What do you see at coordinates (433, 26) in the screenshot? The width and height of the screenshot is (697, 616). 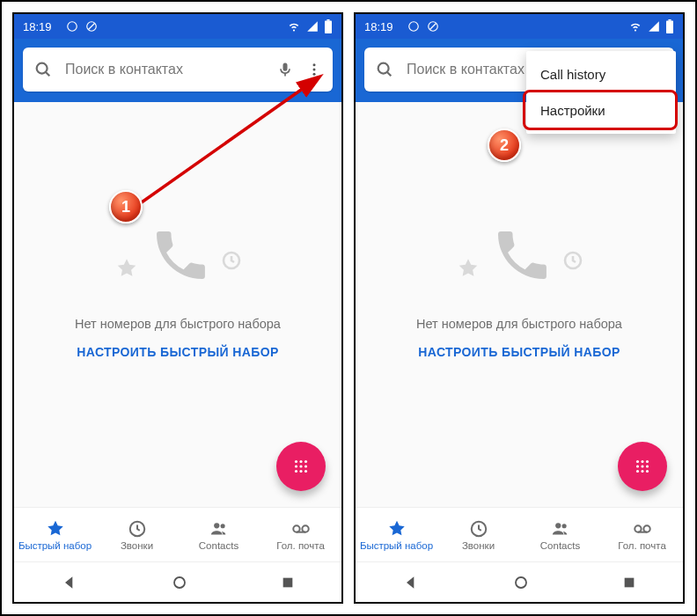 I see `status-icon-dnd` at bounding box center [433, 26].